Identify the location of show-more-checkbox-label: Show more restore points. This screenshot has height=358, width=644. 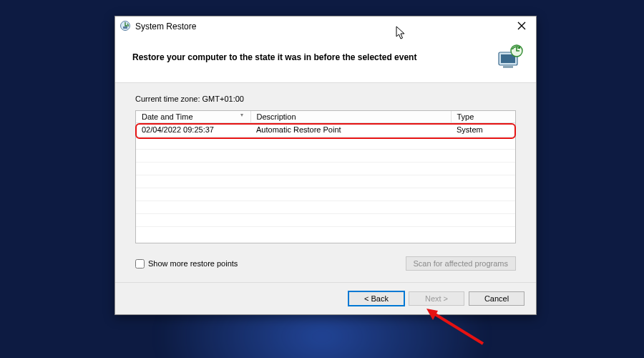
(186, 263).